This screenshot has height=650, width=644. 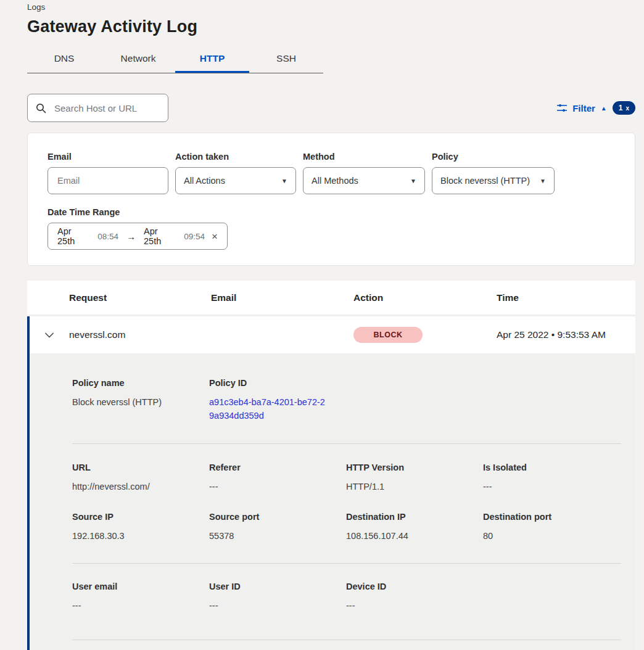 What do you see at coordinates (141, 597) in the screenshot?
I see `detail-field-user-email: User email---` at bounding box center [141, 597].